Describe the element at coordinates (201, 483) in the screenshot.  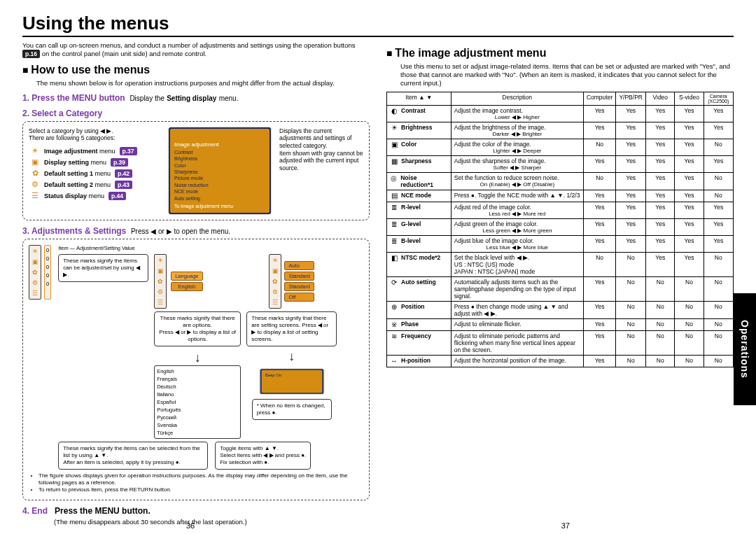
I see `diagram-notes: The figure shows displays given for oper…` at that location.